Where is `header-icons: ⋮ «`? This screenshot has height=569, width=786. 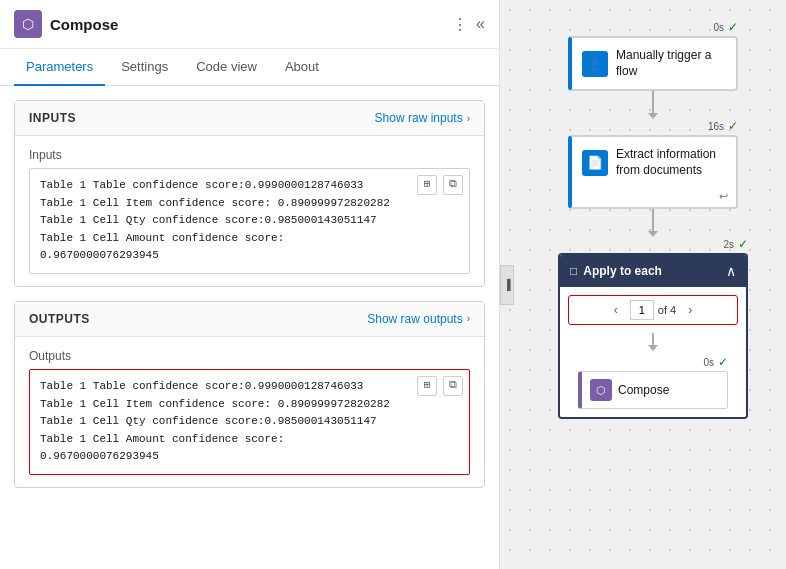
header-icons: ⋮ « is located at coordinates (468, 24).